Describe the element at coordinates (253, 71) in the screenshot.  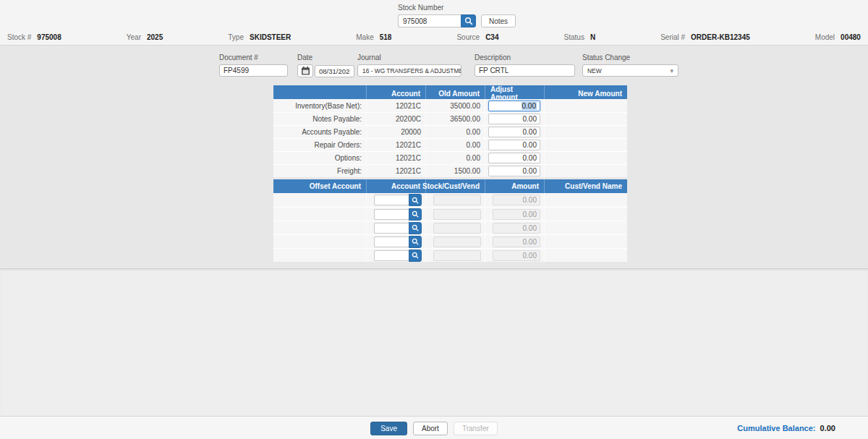
I see `document-input` at that location.